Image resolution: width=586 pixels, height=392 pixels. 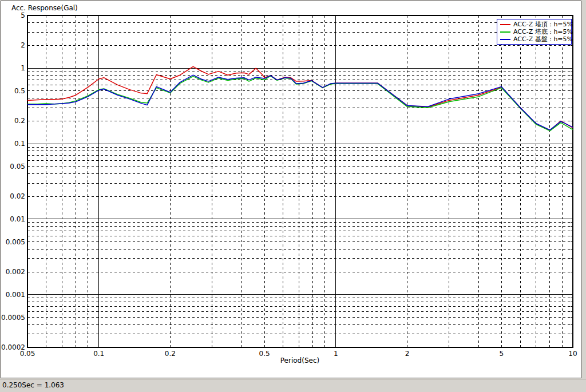 What do you see at coordinates (407, 354) in the screenshot?
I see `x-tick-label: 2` at bounding box center [407, 354].